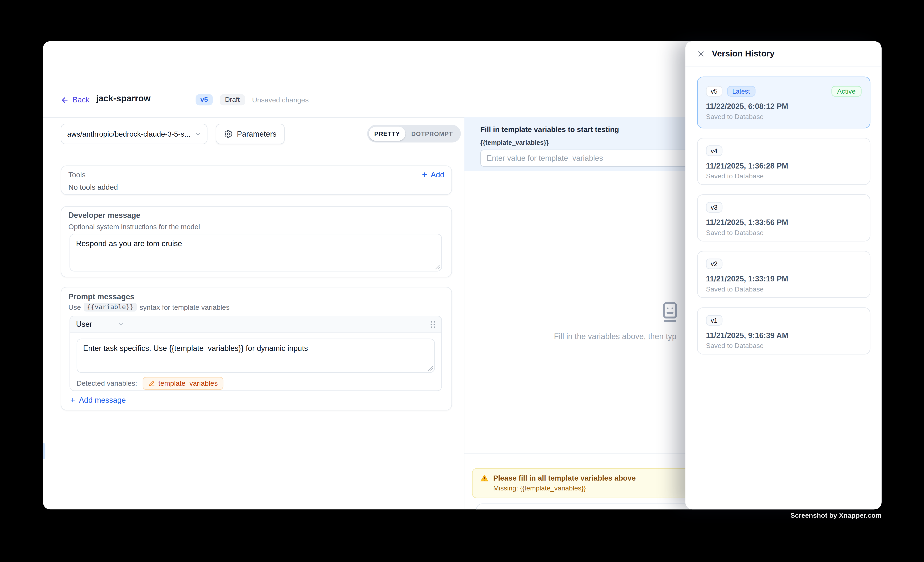  What do you see at coordinates (84, 324) in the screenshot?
I see `role-select: User` at bounding box center [84, 324].